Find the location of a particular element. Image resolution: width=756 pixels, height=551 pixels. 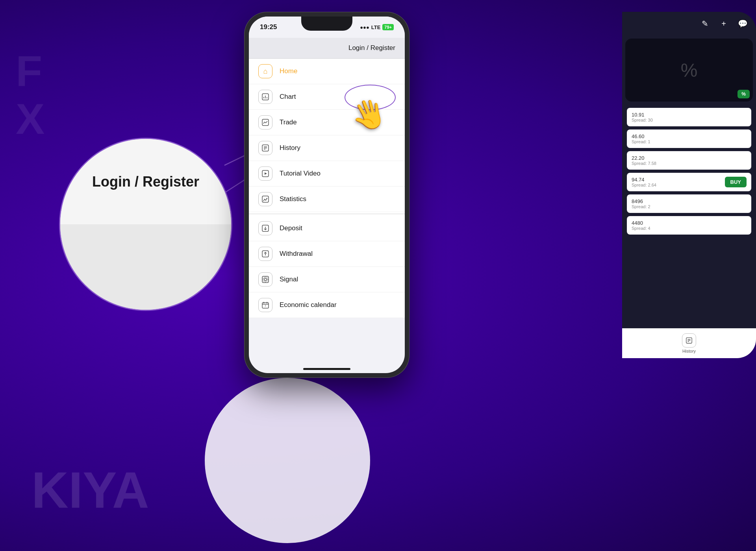

login-banner: Login / Register is located at coordinates (327, 48).